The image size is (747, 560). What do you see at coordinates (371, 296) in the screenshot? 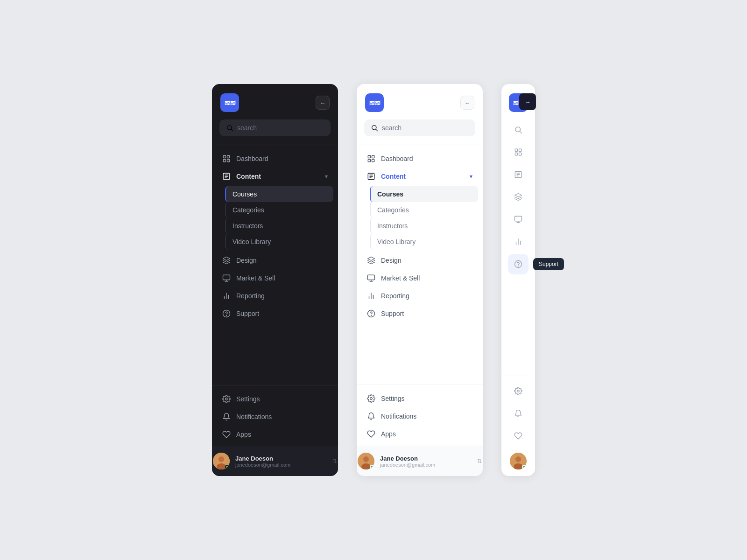
I see `reporting-icon-light` at bounding box center [371, 296].